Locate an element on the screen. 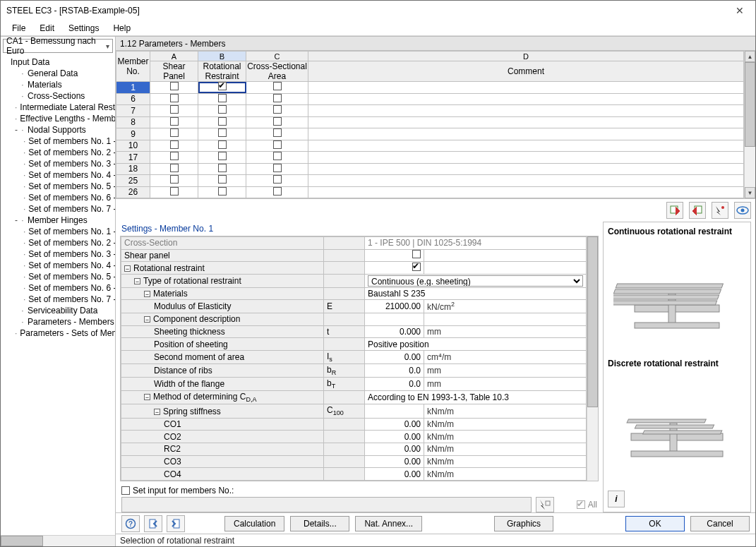 This screenshot has height=547, width=756. menu-settings: Settings is located at coordinates (83, 28).